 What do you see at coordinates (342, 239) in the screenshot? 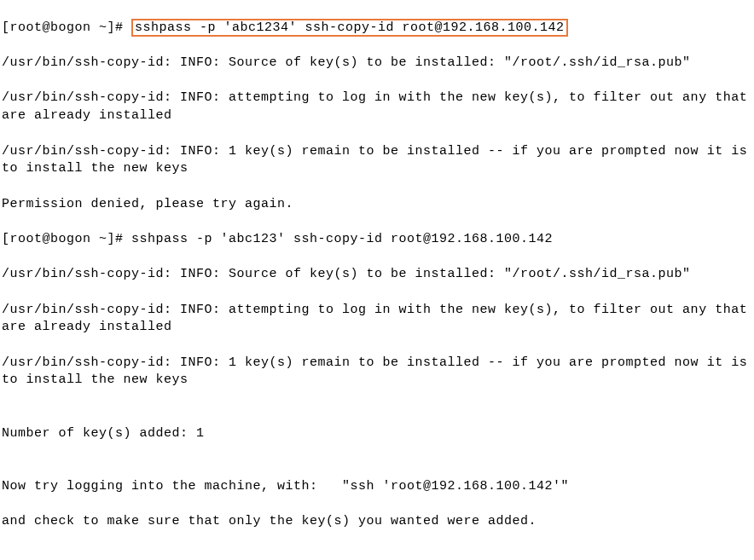
I see `command-text: sshpass -p 'abc123' ssh-copy-id root@192…` at bounding box center [342, 239].